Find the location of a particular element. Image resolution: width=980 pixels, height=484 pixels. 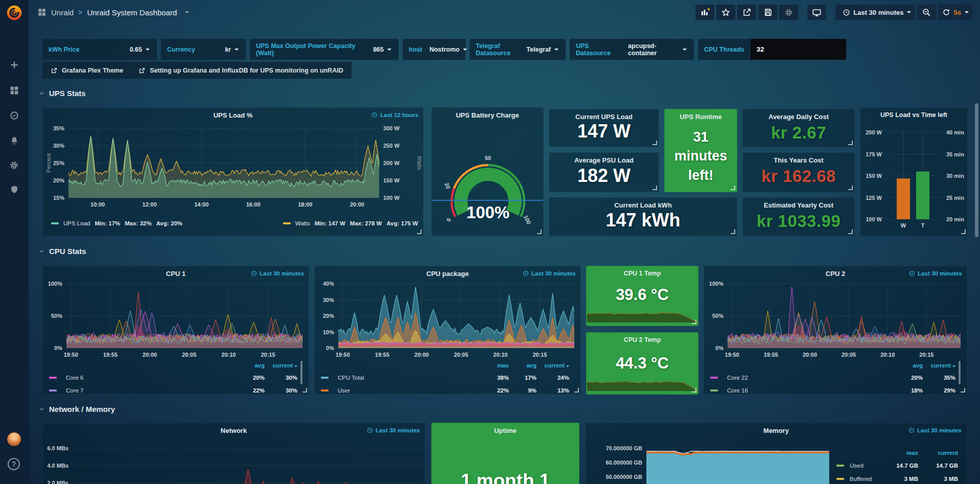

legend-row-core7: Core 7 22% 30% is located at coordinates (173, 390).